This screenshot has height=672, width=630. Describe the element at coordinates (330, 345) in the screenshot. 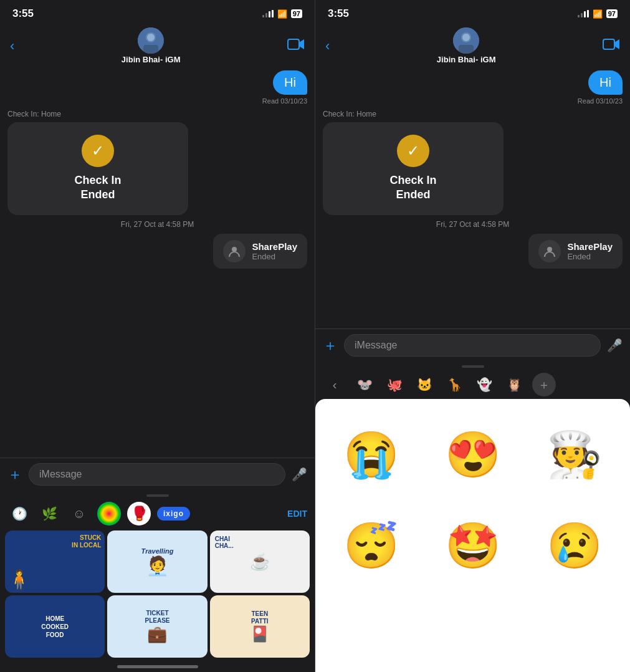

I see `add-button-right: ＋` at that location.